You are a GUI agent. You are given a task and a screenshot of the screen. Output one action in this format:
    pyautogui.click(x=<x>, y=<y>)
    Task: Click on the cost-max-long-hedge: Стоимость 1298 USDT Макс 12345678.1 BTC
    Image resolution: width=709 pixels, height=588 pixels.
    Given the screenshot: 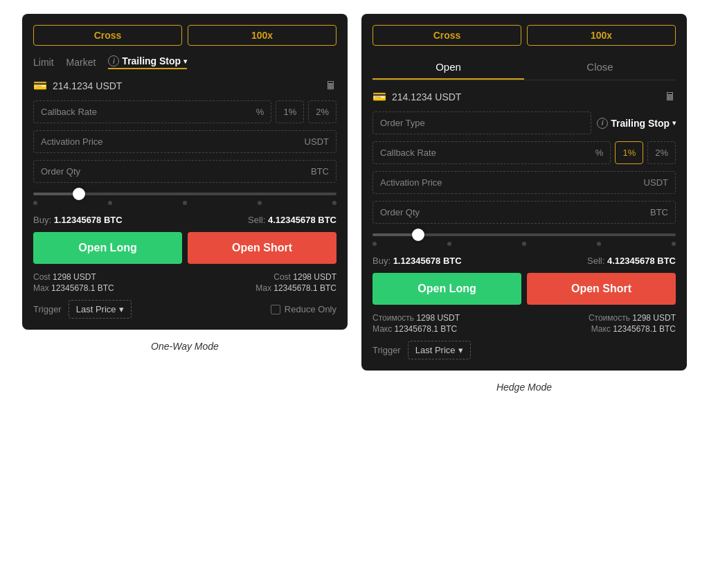 What is the action you would take?
    pyautogui.click(x=416, y=323)
    